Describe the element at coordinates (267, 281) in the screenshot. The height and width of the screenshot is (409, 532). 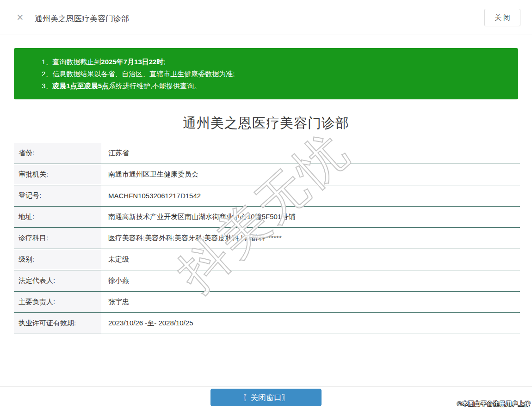
I see `table-row: 法定代表人: 徐小燕` at that location.